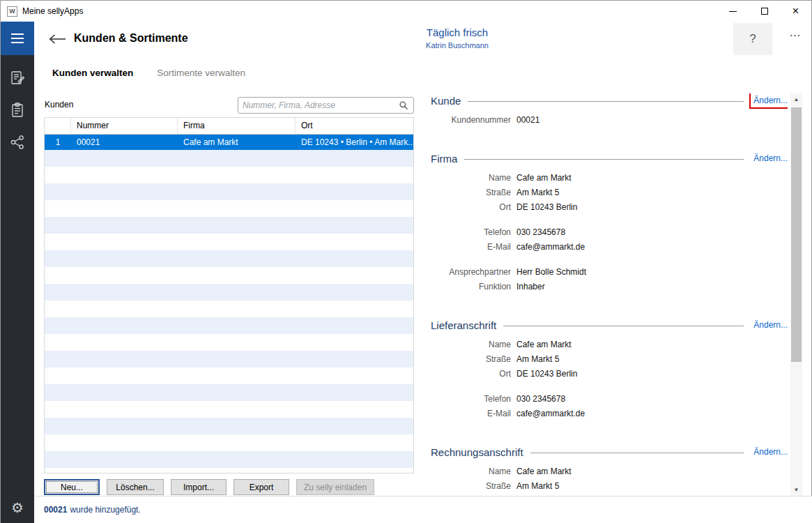 The width and height of the screenshot is (812, 523). I want to click on help-button: ?, so click(753, 39).